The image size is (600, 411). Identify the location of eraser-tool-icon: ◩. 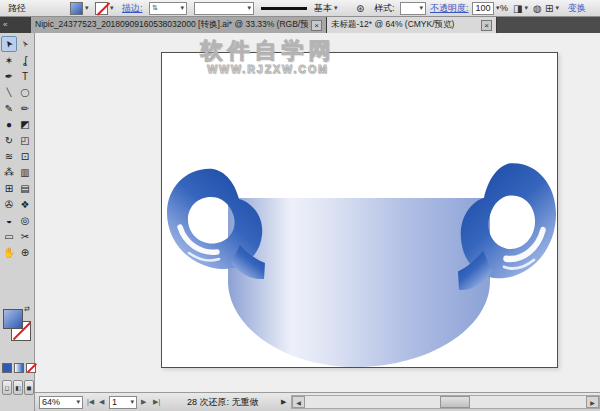
(24, 124).